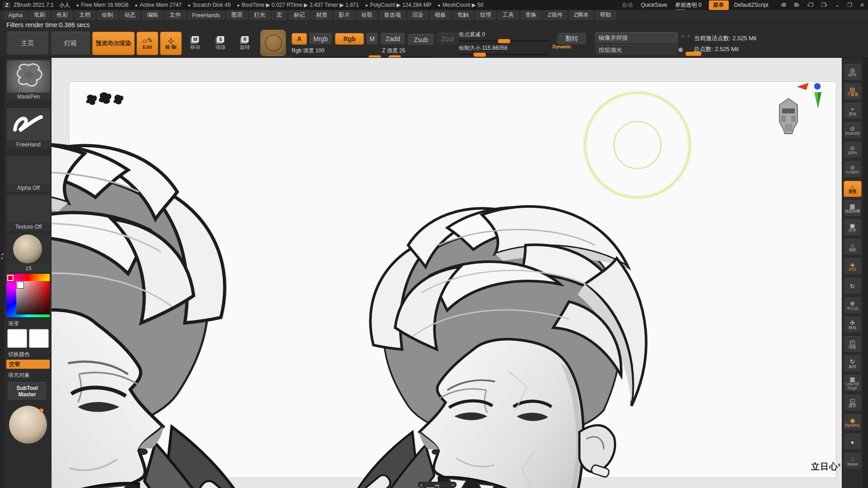 This screenshot has width=868, height=488. What do you see at coordinates (299, 15) in the screenshot?
I see `menu-item-标记: 标记` at bounding box center [299, 15].